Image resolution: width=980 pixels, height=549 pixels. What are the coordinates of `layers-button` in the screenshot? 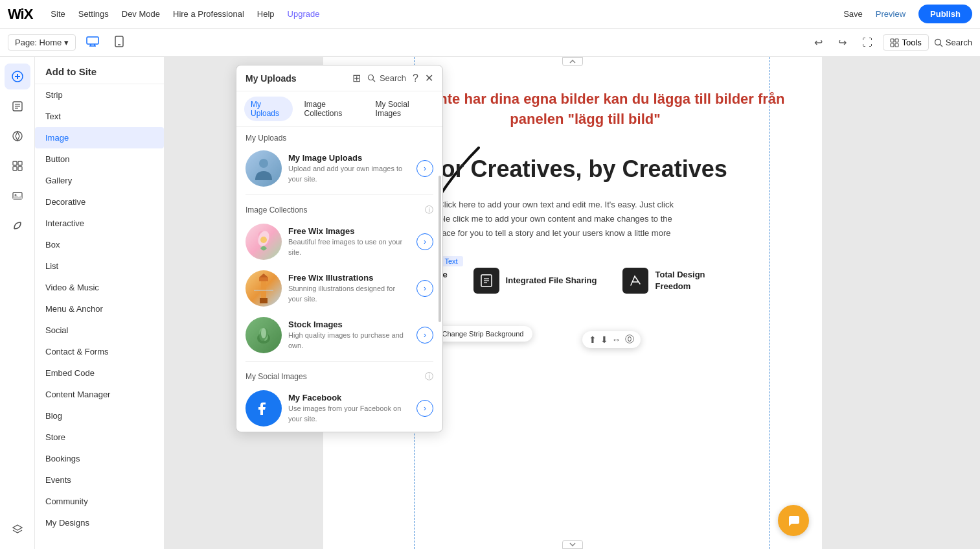 It's located at (17, 530).